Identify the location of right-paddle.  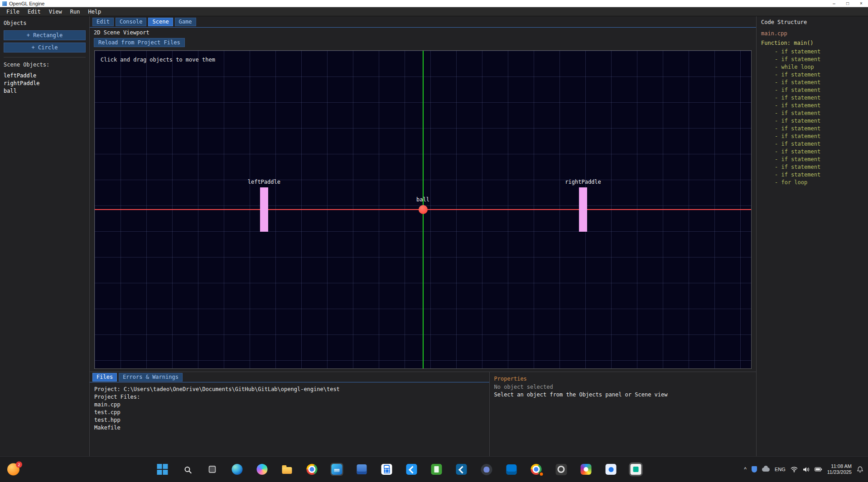
(583, 210).